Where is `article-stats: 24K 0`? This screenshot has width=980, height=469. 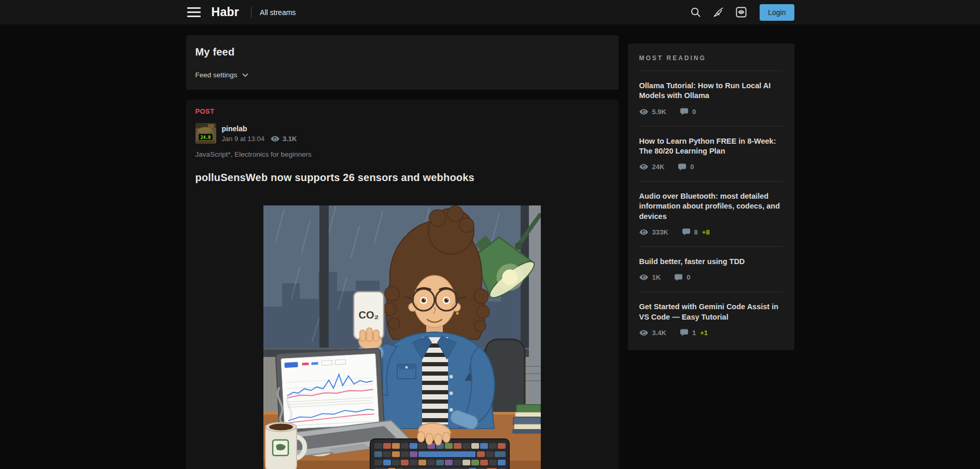 article-stats: 24K 0 is located at coordinates (711, 167).